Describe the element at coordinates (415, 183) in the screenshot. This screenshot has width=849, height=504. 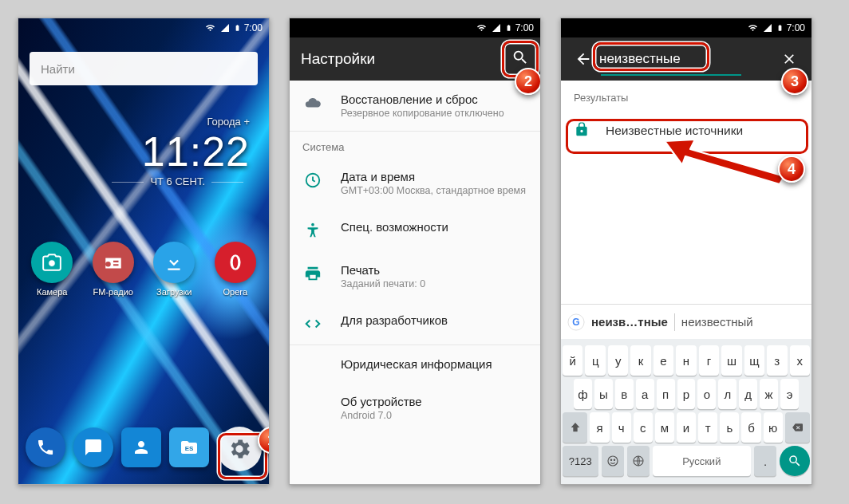
I see `setting-datetime: Дата и времяGMT+03:00 Москва, стандартно…` at that location.